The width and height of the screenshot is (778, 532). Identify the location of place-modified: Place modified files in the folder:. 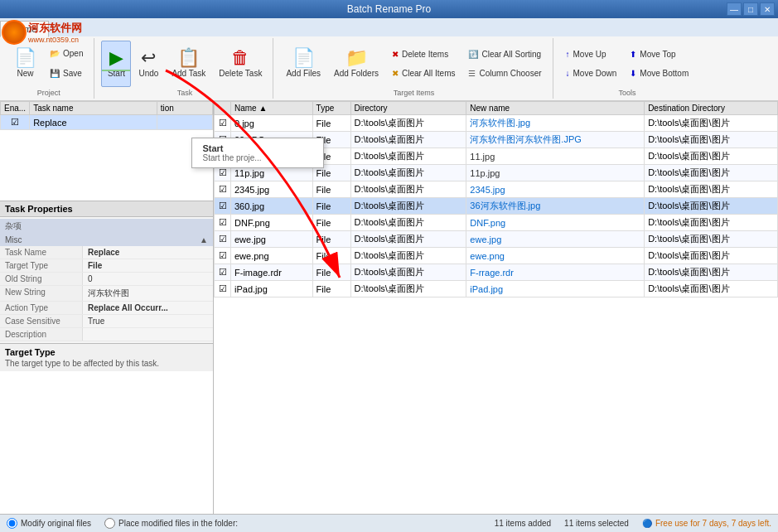
(171, 524).